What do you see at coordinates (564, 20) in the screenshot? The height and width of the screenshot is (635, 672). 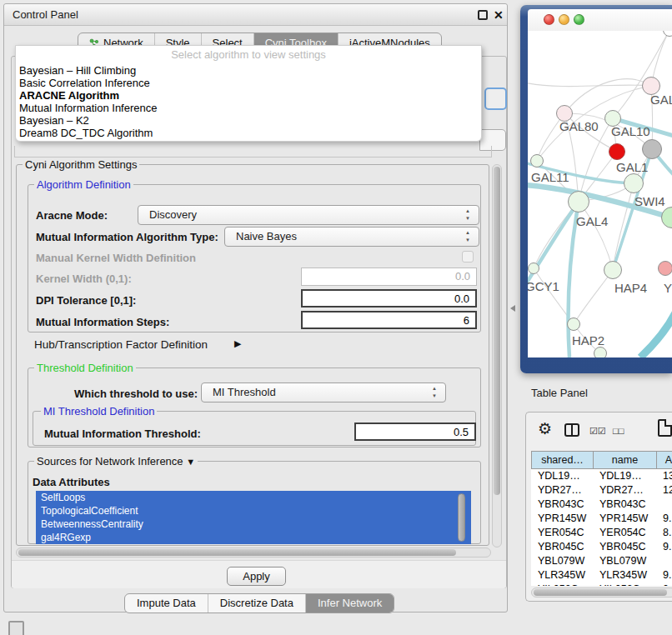 I see `minimize-traffic-light` at bounding box center [564, 20].